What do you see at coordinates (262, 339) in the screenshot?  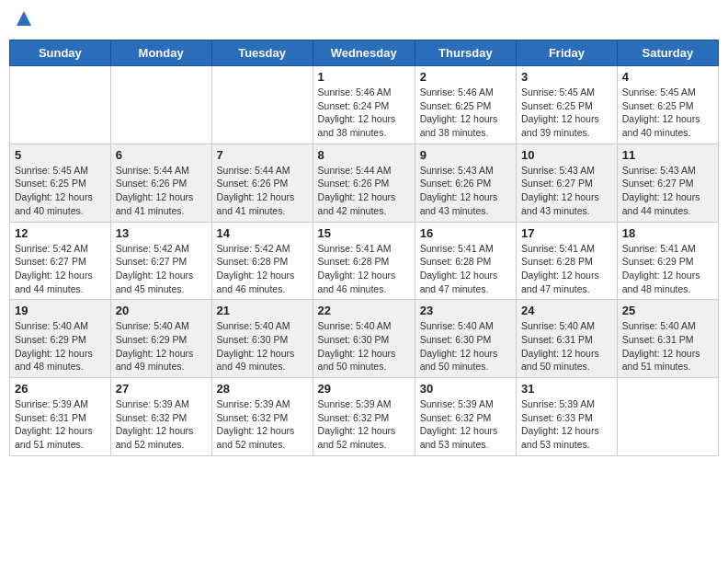 I see `calendar-cell: 21Sunrise: 5:40 AM Sunset: 6:30 PM Dayli…` at bounding box center [262, 339].